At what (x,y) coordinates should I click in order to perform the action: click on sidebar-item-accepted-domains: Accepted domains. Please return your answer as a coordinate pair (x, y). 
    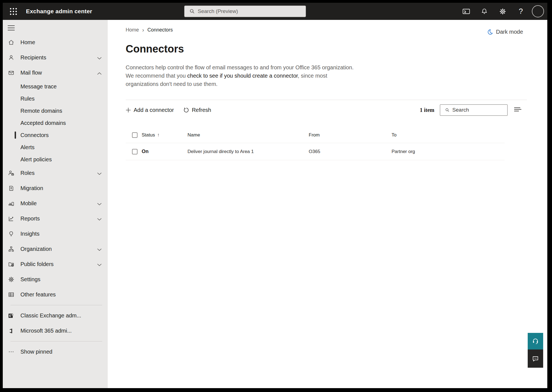
    Looking at the image, I should click on (55, 123).